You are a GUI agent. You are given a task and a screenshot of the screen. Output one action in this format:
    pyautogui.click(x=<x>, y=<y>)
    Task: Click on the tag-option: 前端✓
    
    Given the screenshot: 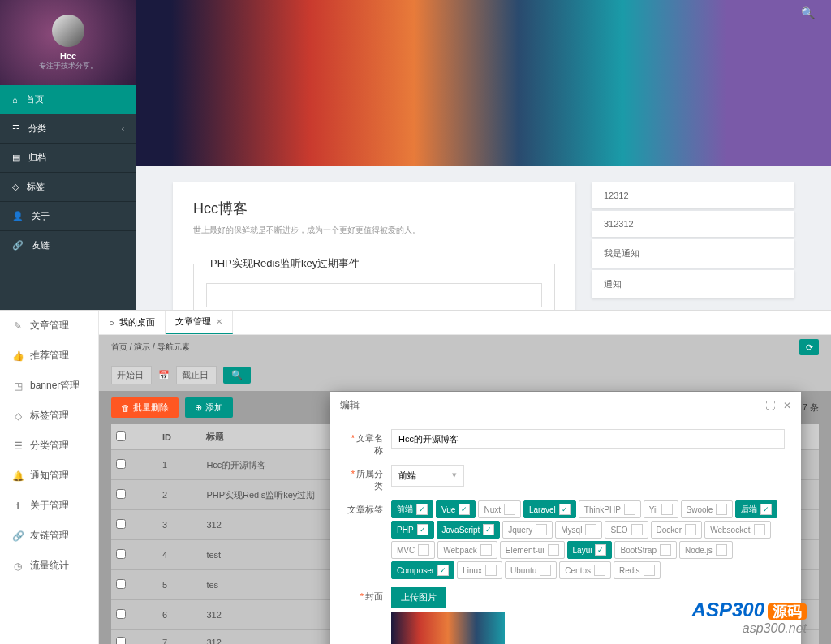 What is the action you would take?
    pyautogui.click(x=412, y=509)
    